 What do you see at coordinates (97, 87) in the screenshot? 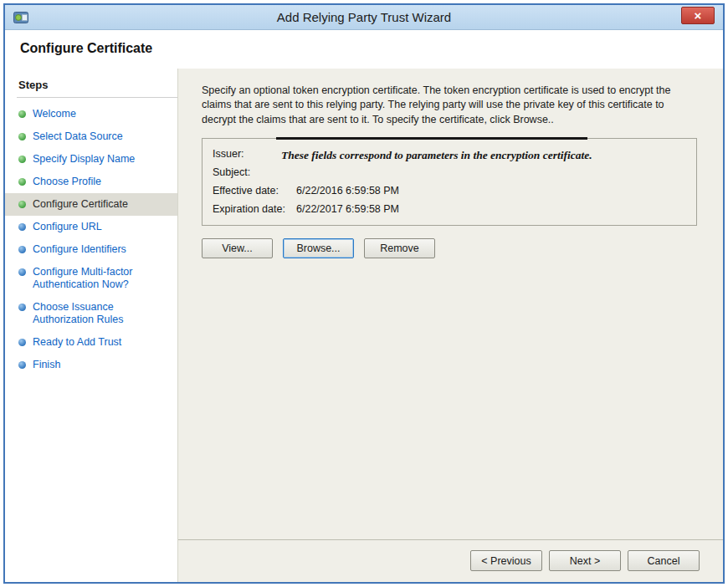
I see `steps-heading: Steps` at bounding box center [97, 87].